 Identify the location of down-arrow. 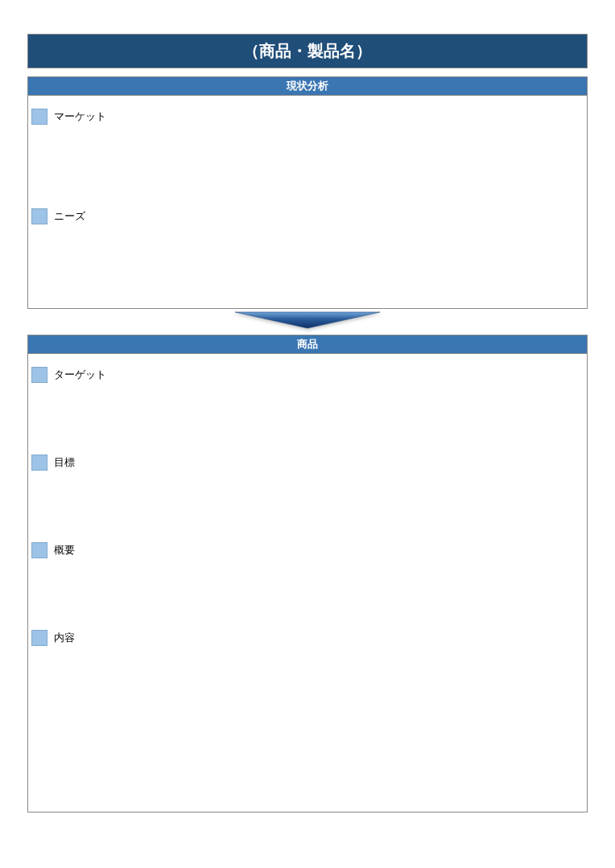
(308, 322).